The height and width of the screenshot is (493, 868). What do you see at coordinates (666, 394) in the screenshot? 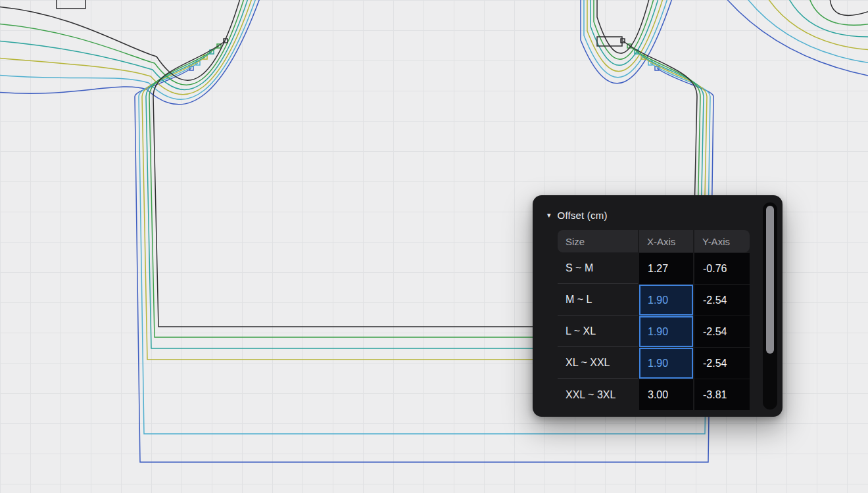
I see `offset-x-cell: 3.00` at bounding box center [666, 394].